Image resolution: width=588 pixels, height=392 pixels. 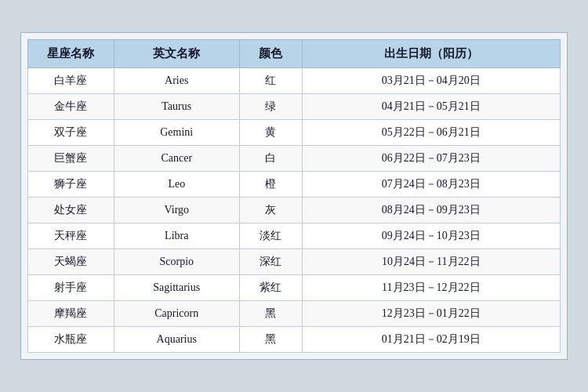 What do you see at coordinates (71, 262) in the screenshot?
I see `cell-chinese: 天蝎座` at bounding box center [71, 262].